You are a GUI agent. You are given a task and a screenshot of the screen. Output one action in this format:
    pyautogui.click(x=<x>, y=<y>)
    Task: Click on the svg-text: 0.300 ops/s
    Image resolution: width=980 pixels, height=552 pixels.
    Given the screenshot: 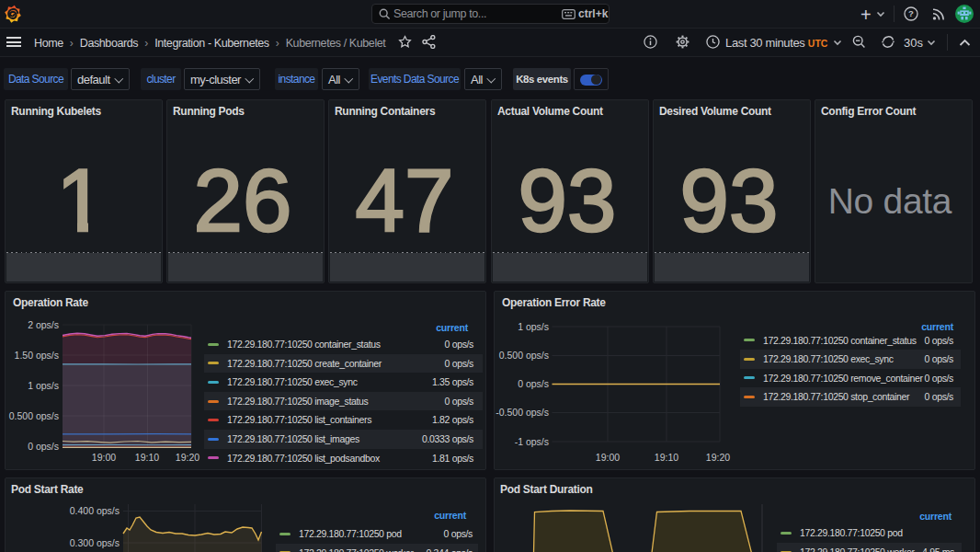 What is the action you would take?
    pyautogui.click(x=95, y=543)
    